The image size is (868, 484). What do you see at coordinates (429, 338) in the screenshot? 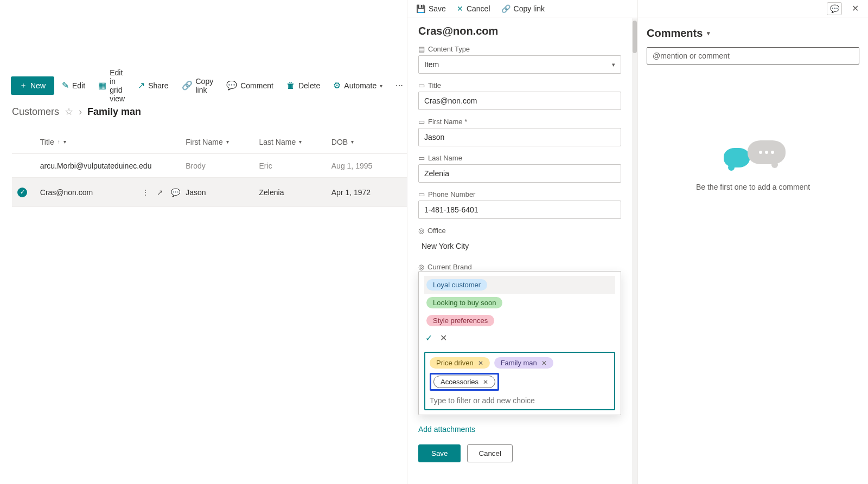
I see `accept-icon: ✓` at bounding box center [429, 338].